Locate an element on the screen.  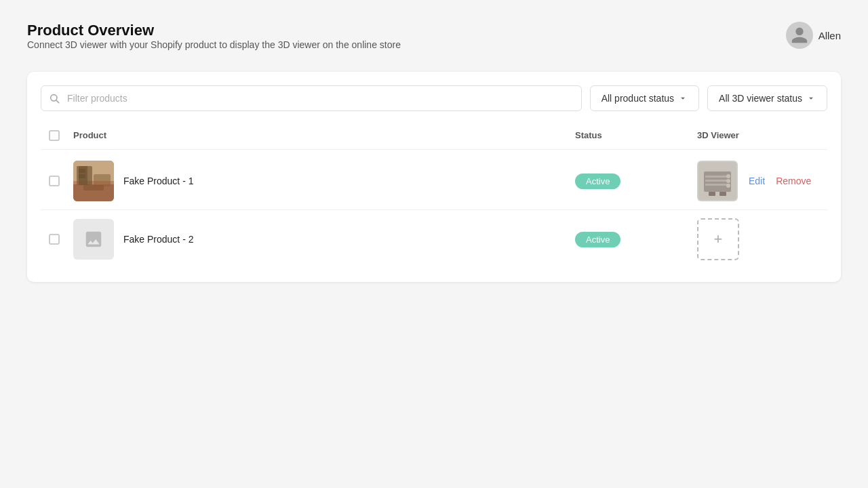
product-1-name: Fake Product - 1 is located at coordinates (159, 181).